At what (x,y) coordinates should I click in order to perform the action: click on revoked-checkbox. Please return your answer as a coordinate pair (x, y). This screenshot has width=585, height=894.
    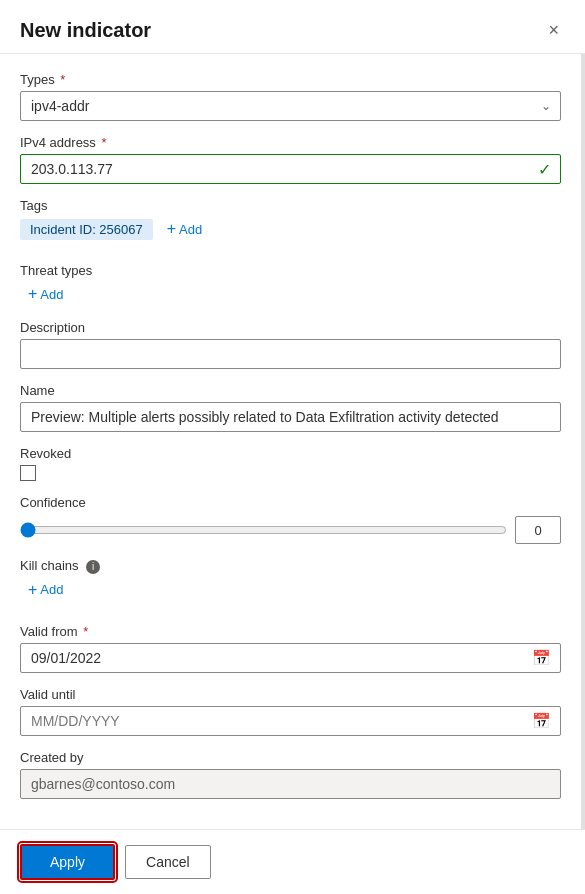
    Looking at the image, I should click on (28, 473).